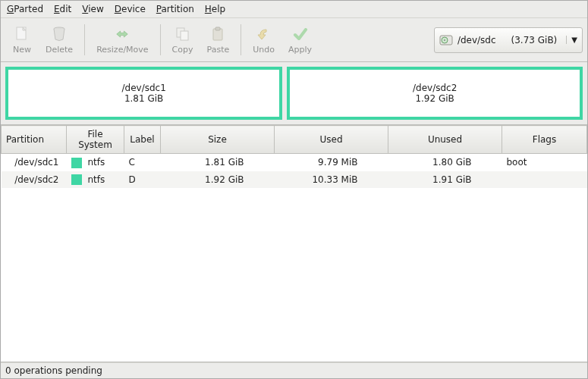  I want to click on cell-partition: /dev/sdc1, so click(34, 162).